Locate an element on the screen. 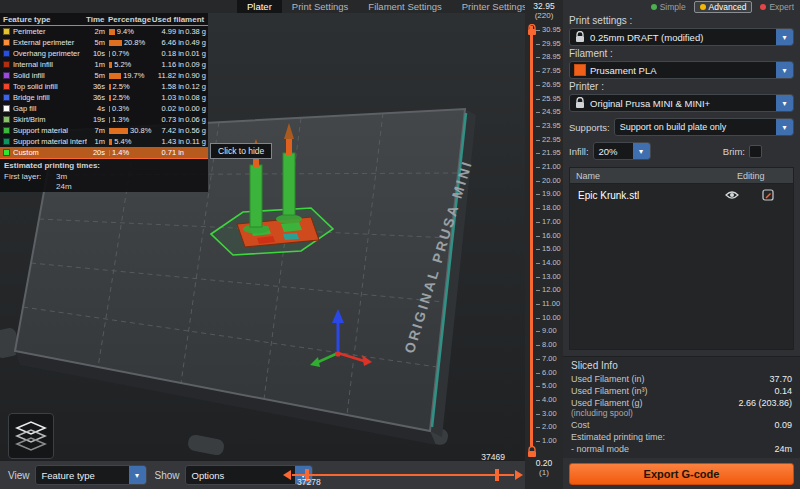  feature-weight: 0.56 g is located at coordinates (196, 130).